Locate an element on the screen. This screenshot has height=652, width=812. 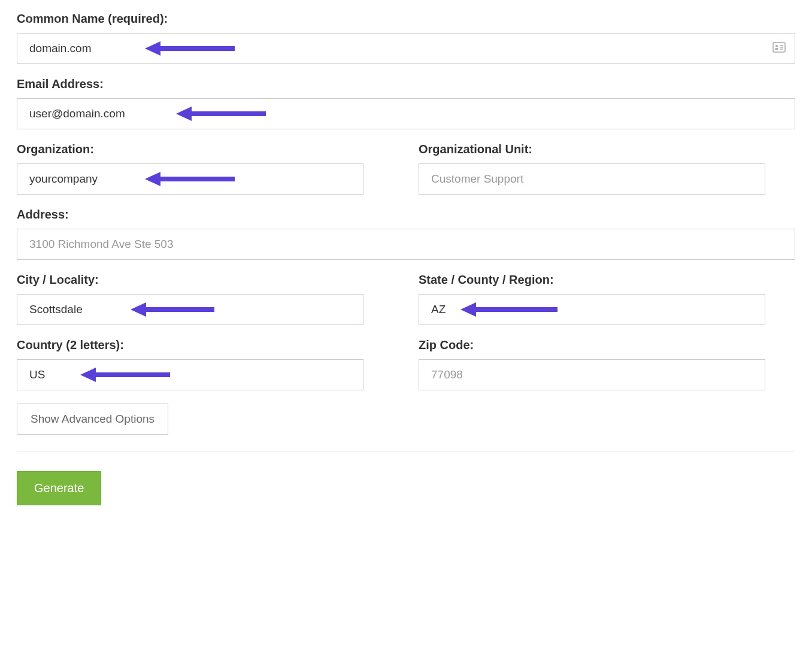
organization-input is located at coordinates (190, 179).